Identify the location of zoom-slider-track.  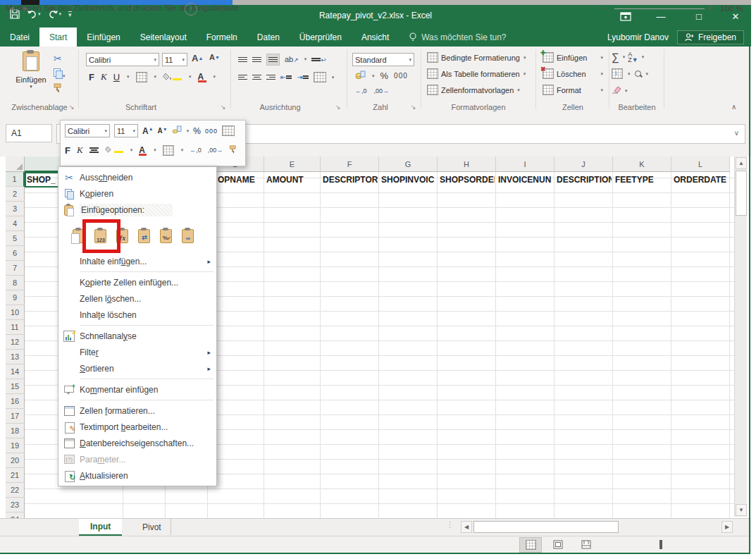
(659, 8).